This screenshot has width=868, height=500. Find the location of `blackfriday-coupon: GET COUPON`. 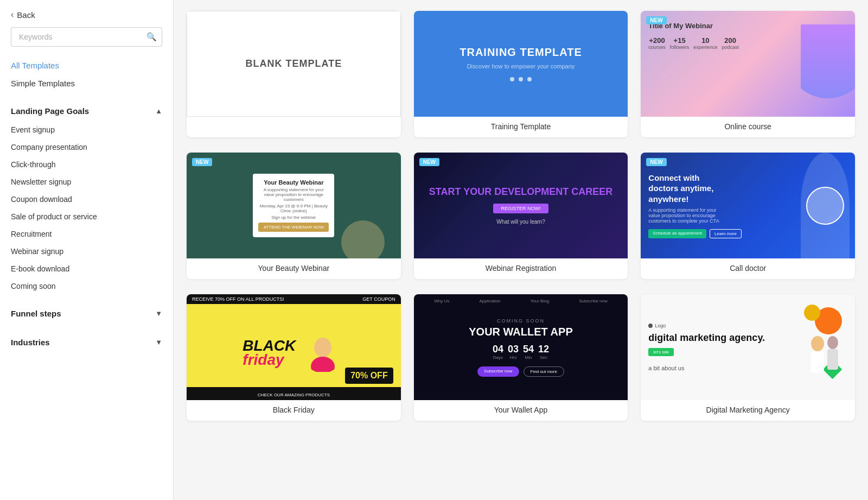

blackfriday-coupon: GET COUPON is located at coordinates (379, 299).